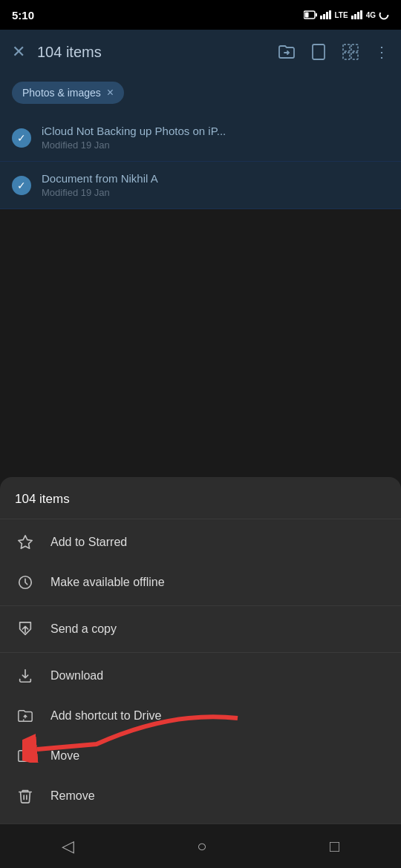  What do you see at coordinates (25, 796) in the screenshot?
I see `remove-icon` at bounding box center [25, 796].